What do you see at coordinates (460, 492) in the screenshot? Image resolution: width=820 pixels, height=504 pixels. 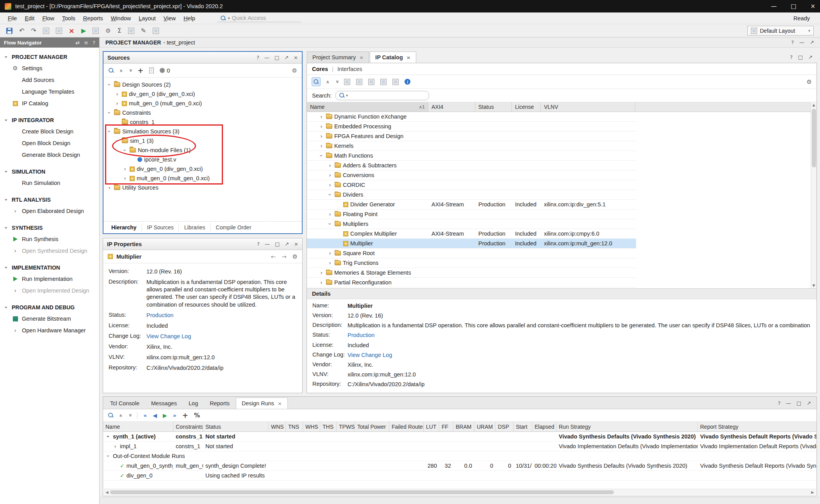 I see `runs-horizontal-scrollbar: ◀ ▶` at bounding box center [460, 492].